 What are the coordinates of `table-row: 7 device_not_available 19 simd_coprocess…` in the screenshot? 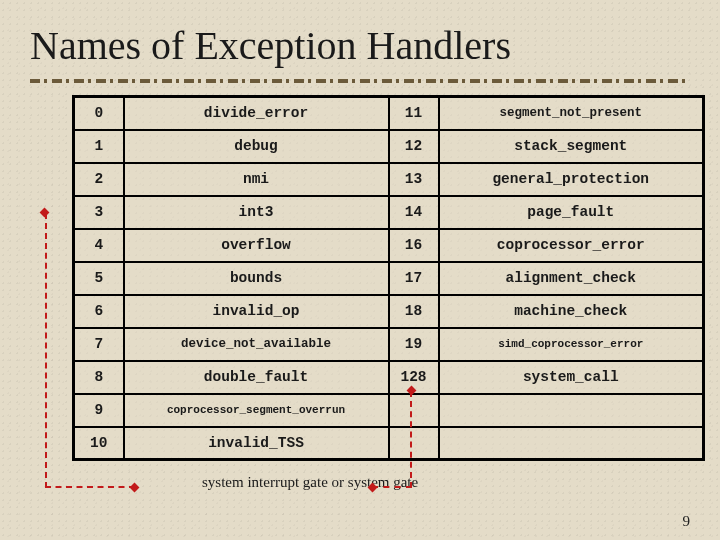 It's located at (389, 344).